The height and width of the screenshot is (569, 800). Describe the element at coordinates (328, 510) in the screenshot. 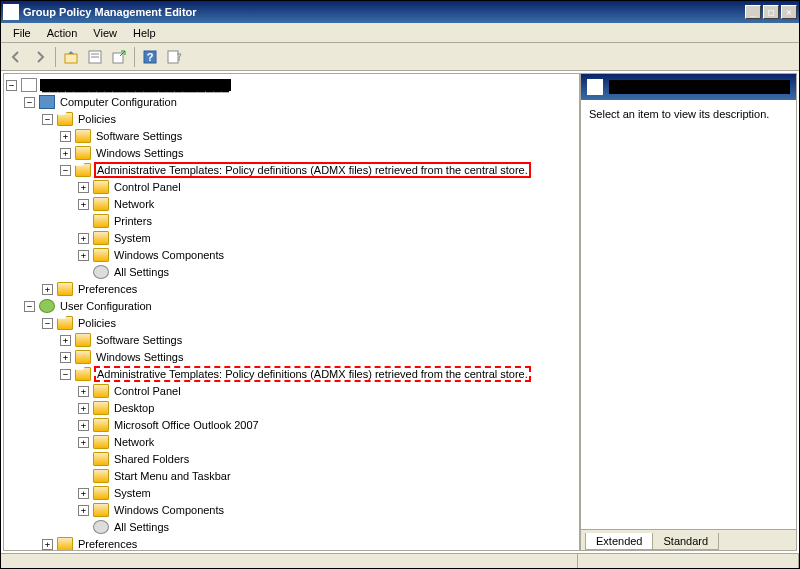

I see `tree-windows-components-user: +Windows Components` at that location.